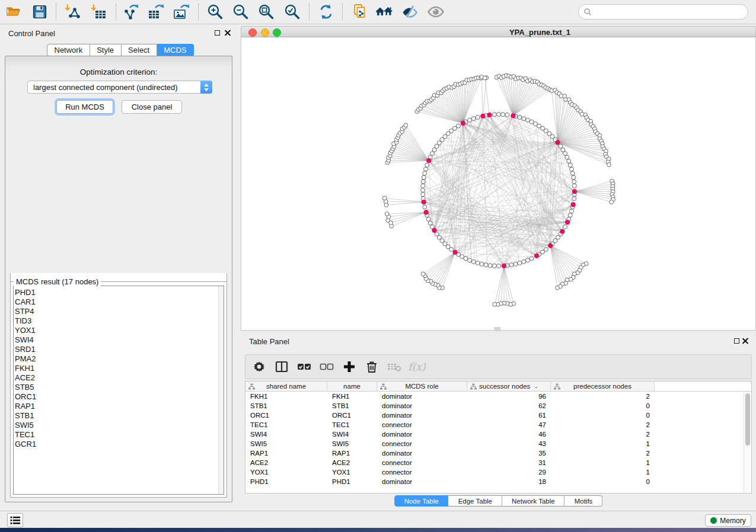 The height and width of the screenshot is (532, 756). What do you see at coordinates (602, 415) in the screenshot?
I see `cell-predecessor-nodes: 0` at bounding box center [602, 415].